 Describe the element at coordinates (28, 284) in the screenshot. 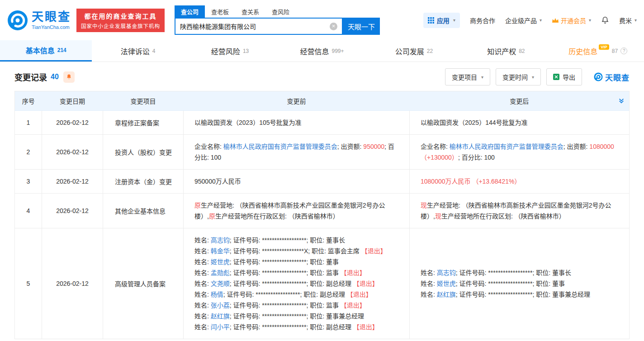

I see `row-number-cell: 5` at that location.